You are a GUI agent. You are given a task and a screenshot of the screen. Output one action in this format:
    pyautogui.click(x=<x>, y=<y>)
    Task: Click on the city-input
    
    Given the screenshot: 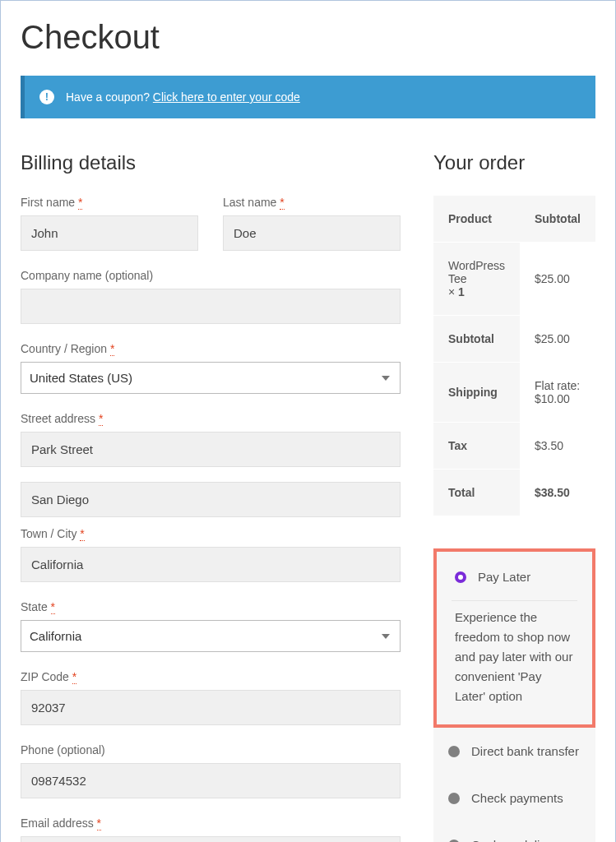 What is the action you would take?
    pyautogui.click(x=211, y=564)
    